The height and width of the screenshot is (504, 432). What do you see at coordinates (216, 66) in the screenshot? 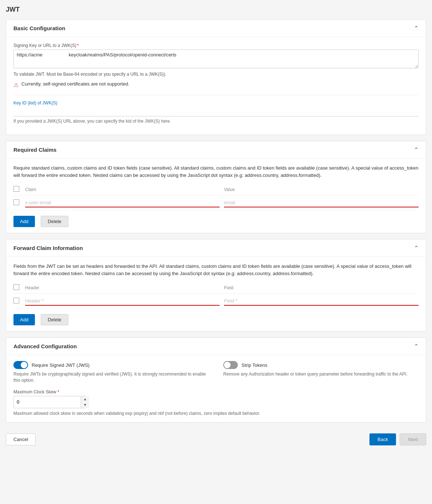
I see `signing-key-group: Signing Key or URL to a JWK(S)* https://…` at bounding box center [216, 66].